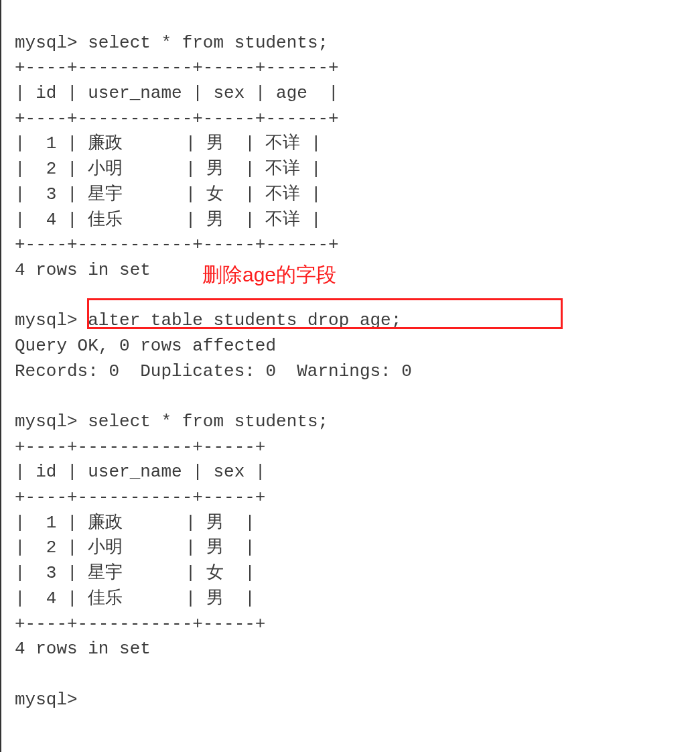 This screenshot has width=700, height=752. What do you see at coordinates (208, 43) in the screenshot?
I see `sql-select-1: select * from students;` at bounding box center [208, 43].